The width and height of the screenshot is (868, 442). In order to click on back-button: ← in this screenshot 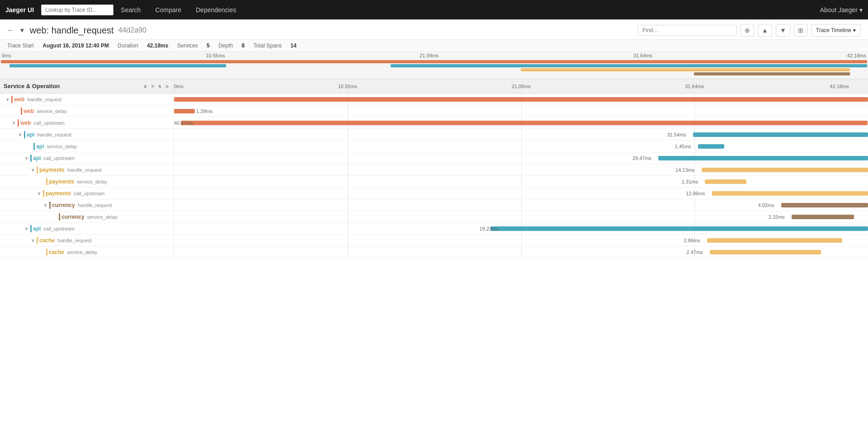, I will do `click(11, 30)`.